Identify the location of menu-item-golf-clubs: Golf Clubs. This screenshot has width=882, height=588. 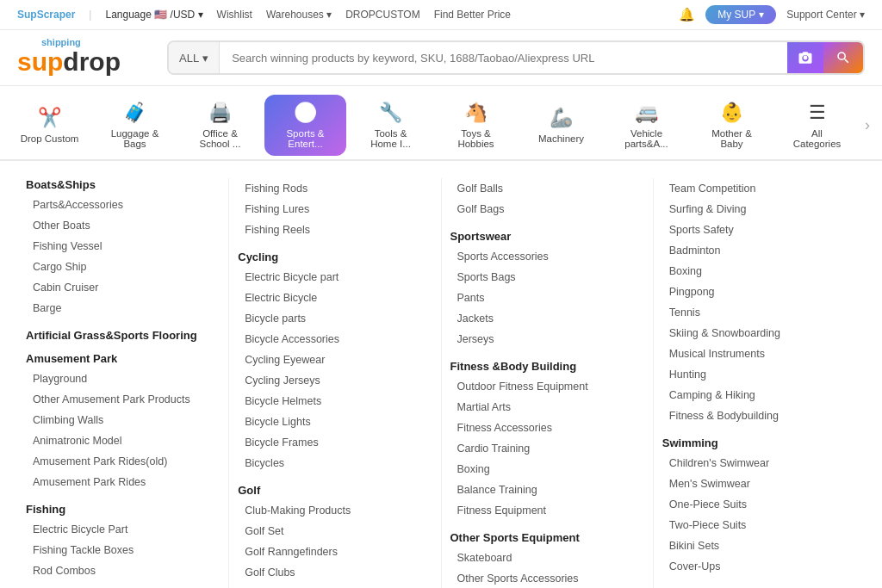
(334, 573).